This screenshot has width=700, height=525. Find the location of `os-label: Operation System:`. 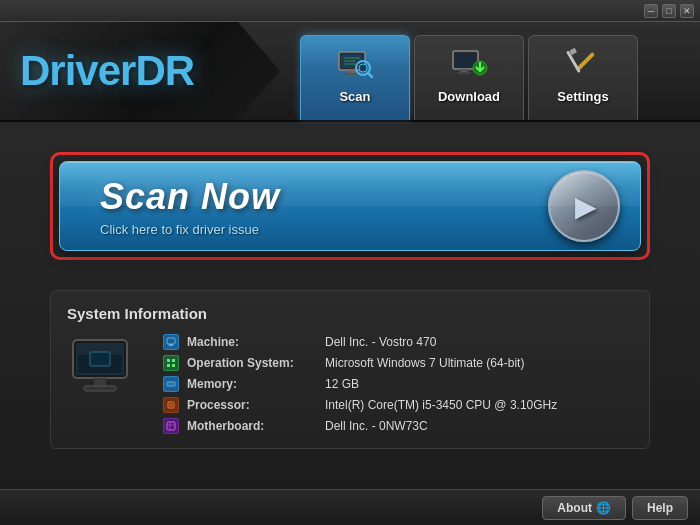

os-label: Operation System: is located at coordinates (252, 363).